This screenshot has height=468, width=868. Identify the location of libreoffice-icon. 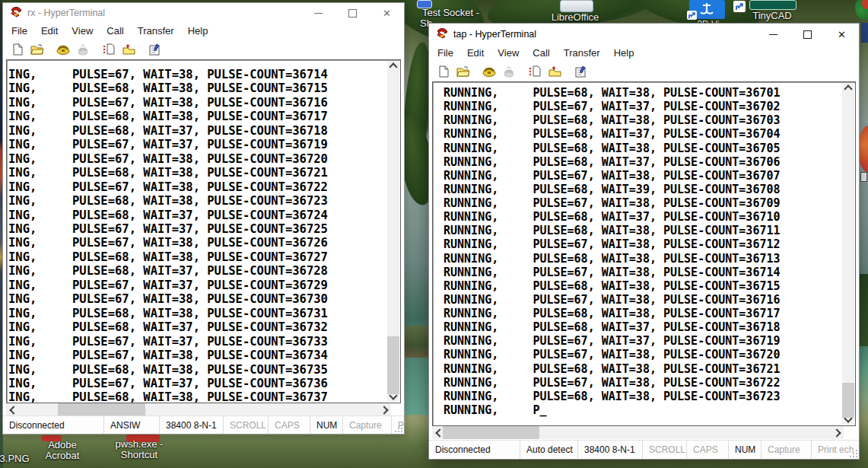
(577, 6).